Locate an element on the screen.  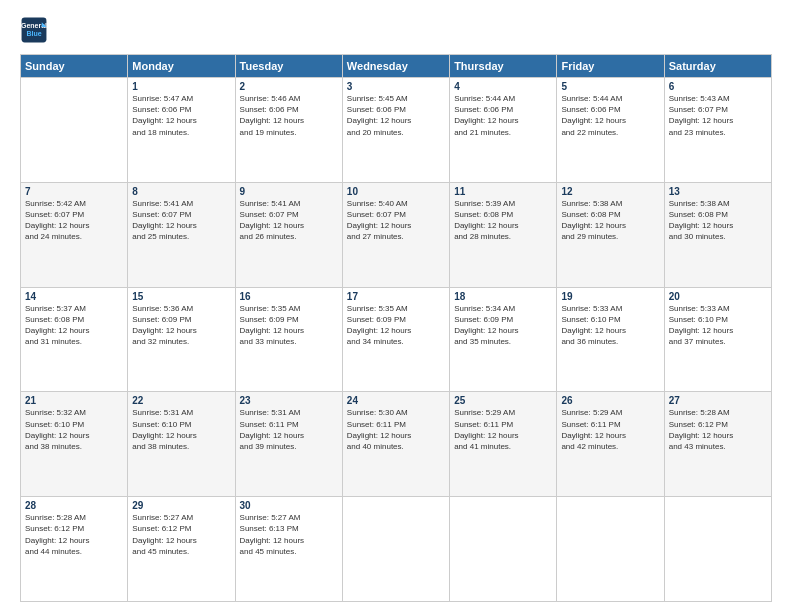
day-info: Sunrise: 5:36 AM Sunset: 6:09 PM Dayligh… is located at coordinates (181, 326).